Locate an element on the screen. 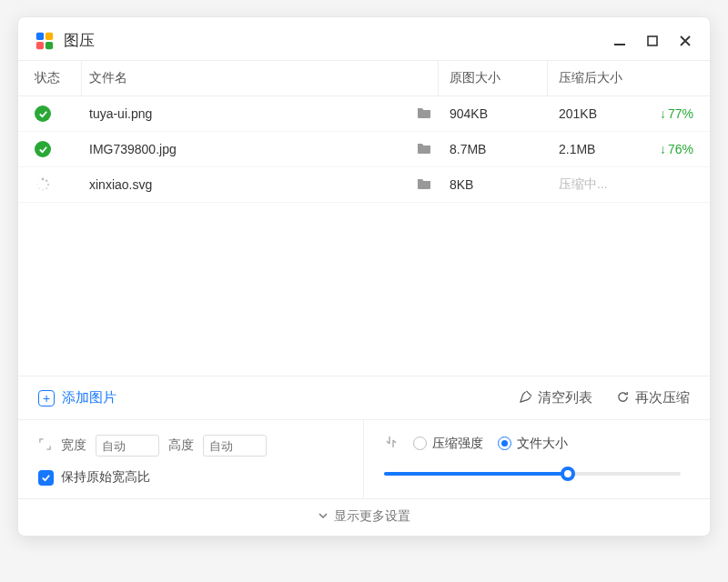 This screenshot has width=728, height=582. height-label: 高度 is located at coordinates (181, 446).